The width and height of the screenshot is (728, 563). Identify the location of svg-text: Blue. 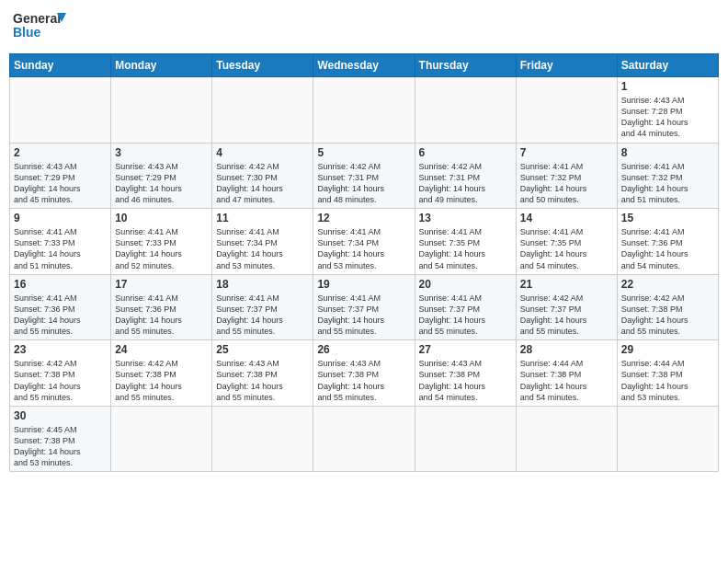
(28, 32).